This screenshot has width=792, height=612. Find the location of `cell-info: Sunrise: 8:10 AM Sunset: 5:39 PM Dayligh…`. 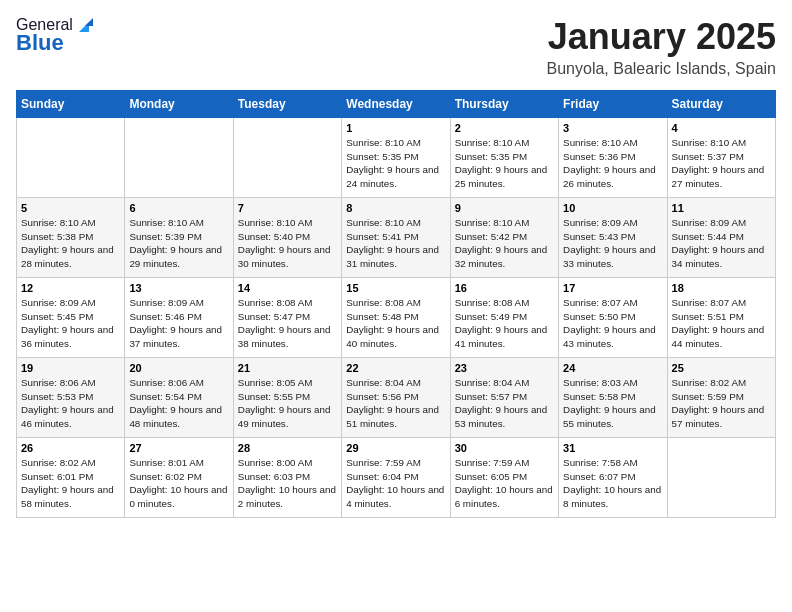

cell-info: Sunrise: 8:10 AM Sunset: 5:39 PM Dayligh… is located at coordinates (178, 244).